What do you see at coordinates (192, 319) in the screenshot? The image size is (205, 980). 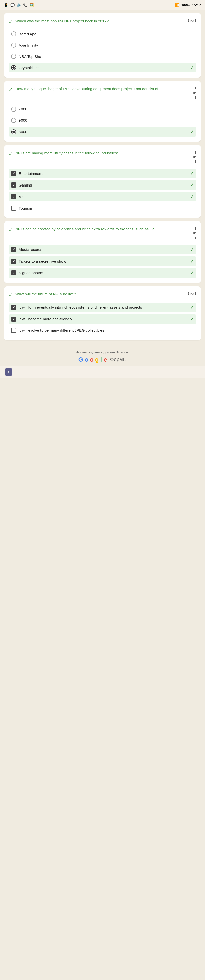 I see `correct-icon-eco-friendly: ✓` at bounding box center [192, 319].